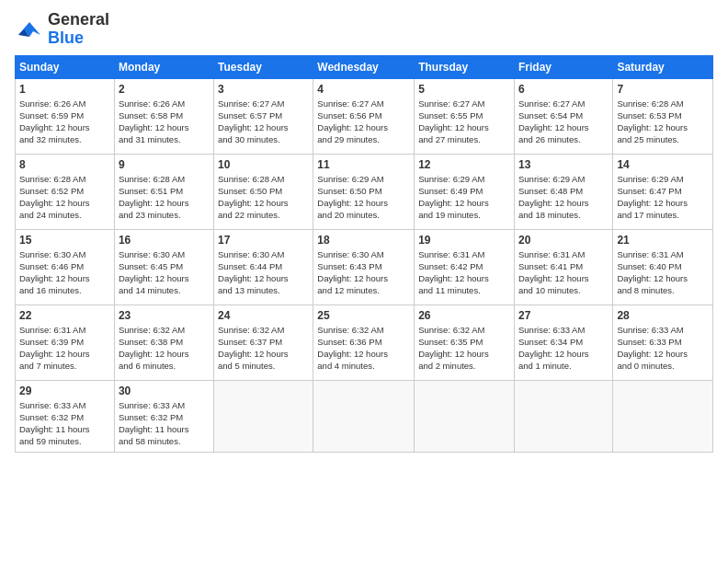  Describe the element at coordinates (65, 116) in the screenshot. I see `calendar-day-1: 1Sunrise: 6:26 AMSunset: 6:59 PMDaylight…` at that location.